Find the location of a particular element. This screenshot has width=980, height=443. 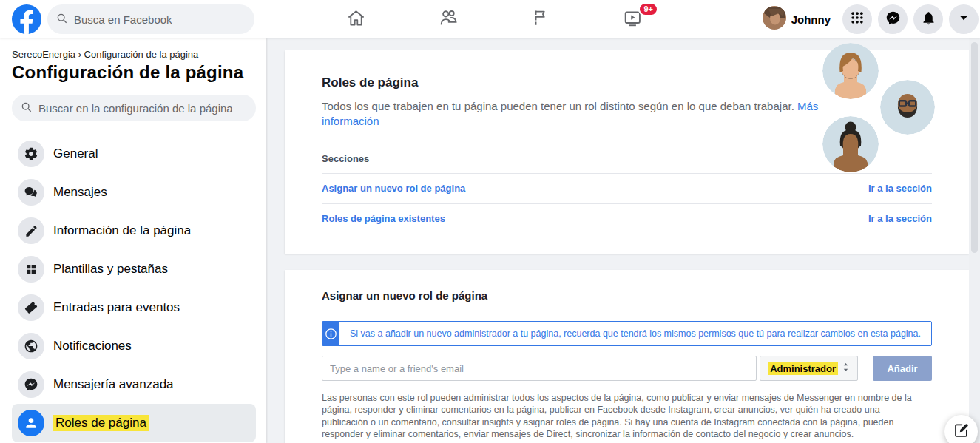

settings-search-placeholder: Buscar en la configuración de la página is located at coordinates (136, 108).